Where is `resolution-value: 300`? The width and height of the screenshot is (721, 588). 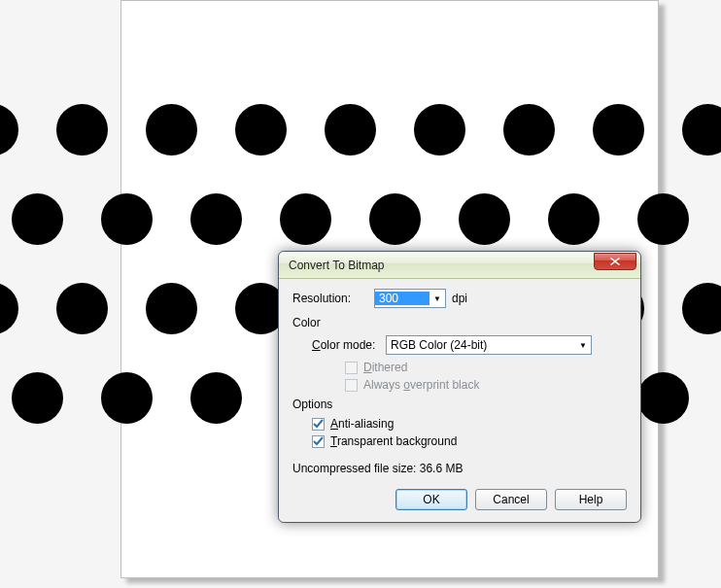
resolution-value: 300 is located at coordinates (402, 298).